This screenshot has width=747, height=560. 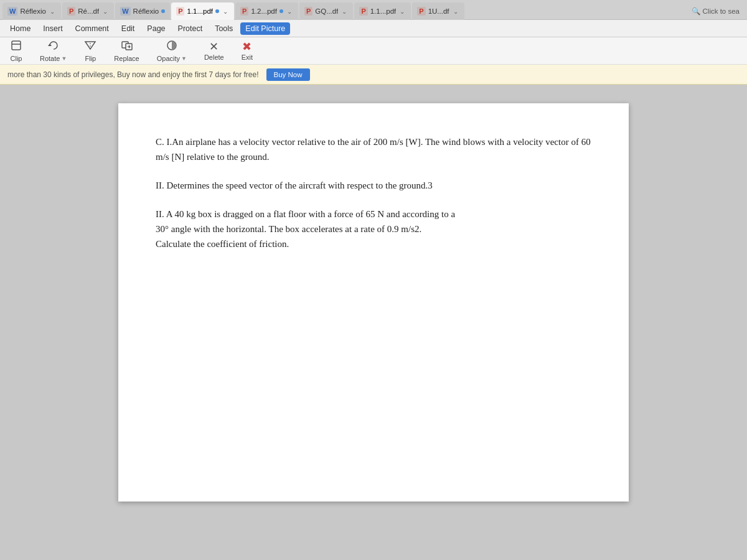 What do you see at coordinates (54, 51) in the screenshot?
I see `rotate-group: Rotate ▼` at bounding box center [54, 51].